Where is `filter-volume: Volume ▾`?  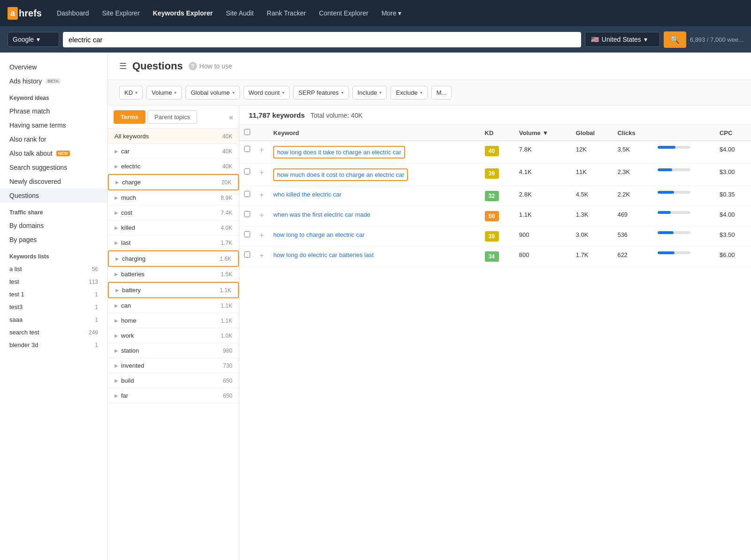 filter-volume: Volume ▾ is located at coordinates (164, 93).